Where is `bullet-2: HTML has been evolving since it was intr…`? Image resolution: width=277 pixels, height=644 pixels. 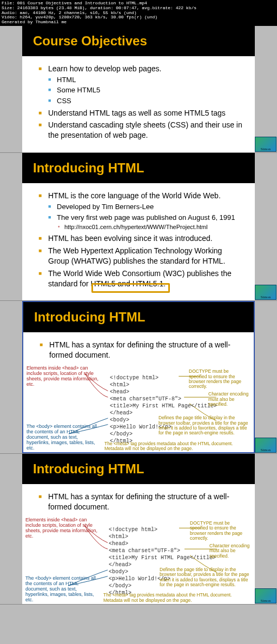
bullet-2: HTML has been evolving since it was intr… is located at coordinates (141, 239).